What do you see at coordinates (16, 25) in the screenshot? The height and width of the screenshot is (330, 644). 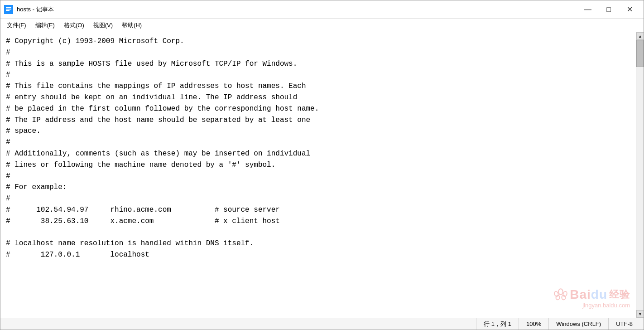 I see `menu-file: 文件(F)` at bounding box center [16, 25].